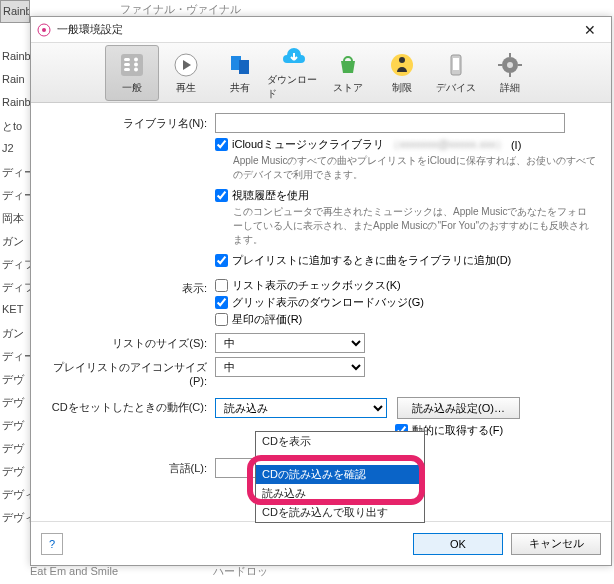 The width and height of the screenshot is (614, 584). What do you see at coordinates (52, 544) in the screenshot?
I see `help-button: ?` at bounding box center [52, 544].